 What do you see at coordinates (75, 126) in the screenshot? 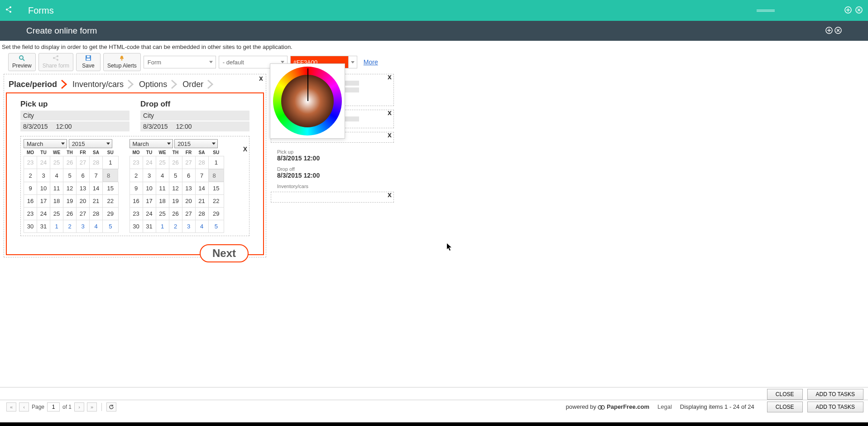
I see `pickup-datetime: 8/3/2015 12:00` at bounding box center [75, 126].